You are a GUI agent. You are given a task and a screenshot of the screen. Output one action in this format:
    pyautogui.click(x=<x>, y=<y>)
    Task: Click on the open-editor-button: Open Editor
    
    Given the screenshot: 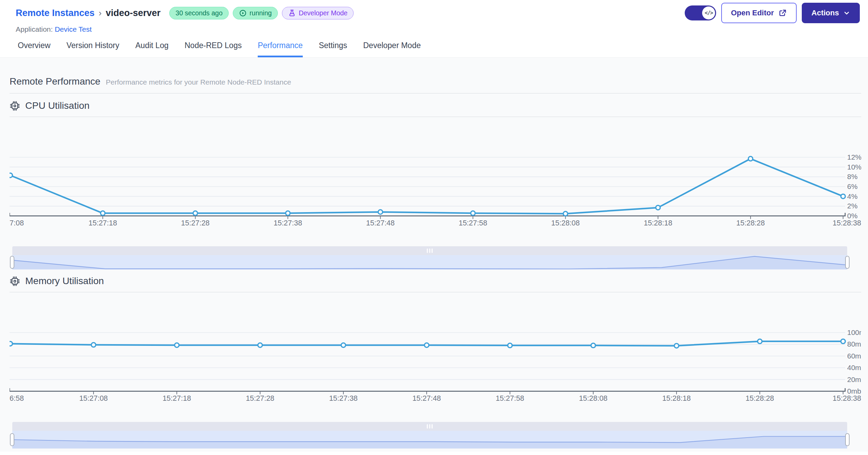 What is the action you would take?
    pyautogui.click(x=759, y=13)
    